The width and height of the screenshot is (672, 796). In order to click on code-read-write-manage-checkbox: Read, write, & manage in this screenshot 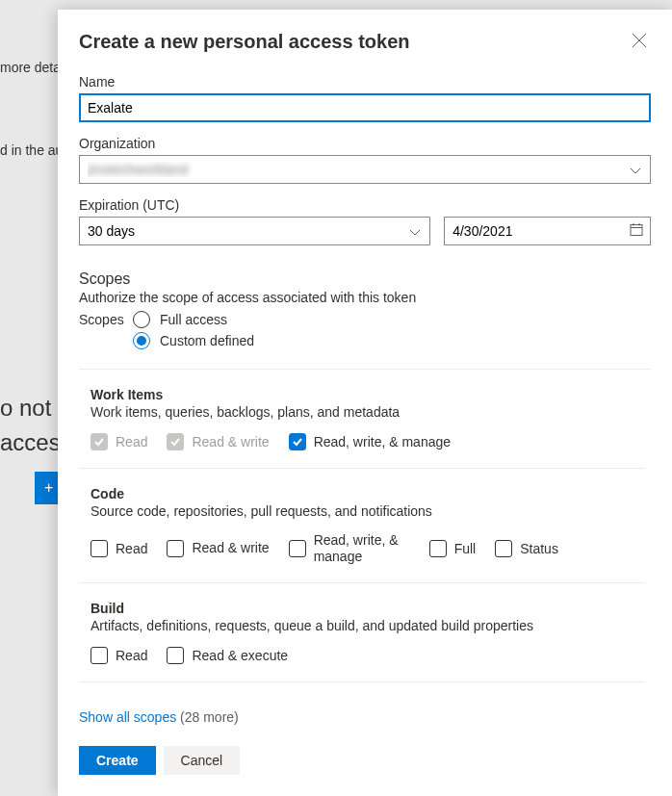, I will do `click(349, 549)`.